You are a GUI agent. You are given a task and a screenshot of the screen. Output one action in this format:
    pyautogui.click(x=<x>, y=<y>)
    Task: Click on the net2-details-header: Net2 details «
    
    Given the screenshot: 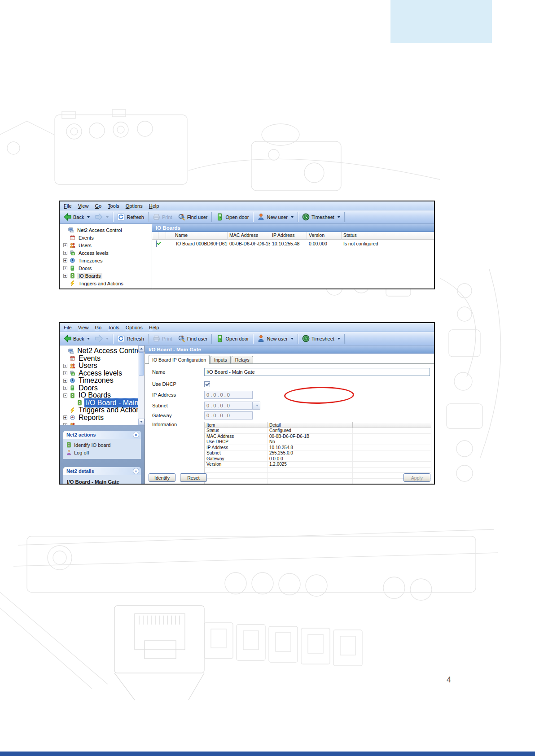 What is the action you would take?
    pyautogui.click(x=102, y=471)
    